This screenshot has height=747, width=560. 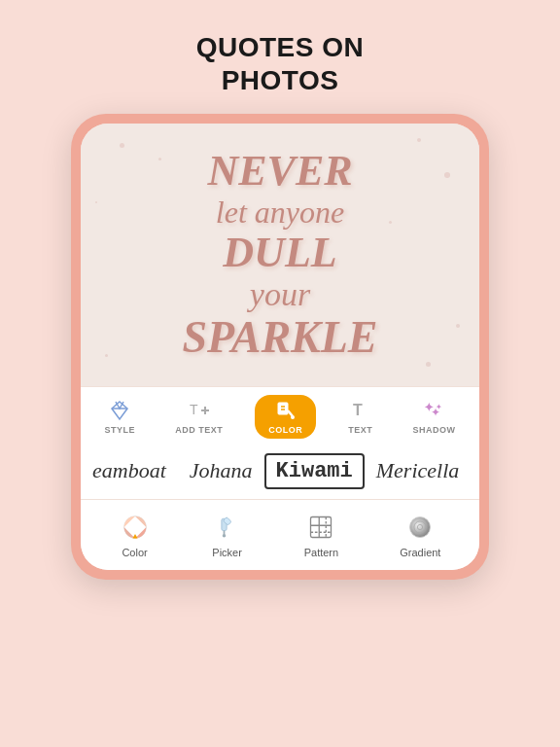 I want to click on toolbar-label-text: TEXT, so click(x=360, y=430).